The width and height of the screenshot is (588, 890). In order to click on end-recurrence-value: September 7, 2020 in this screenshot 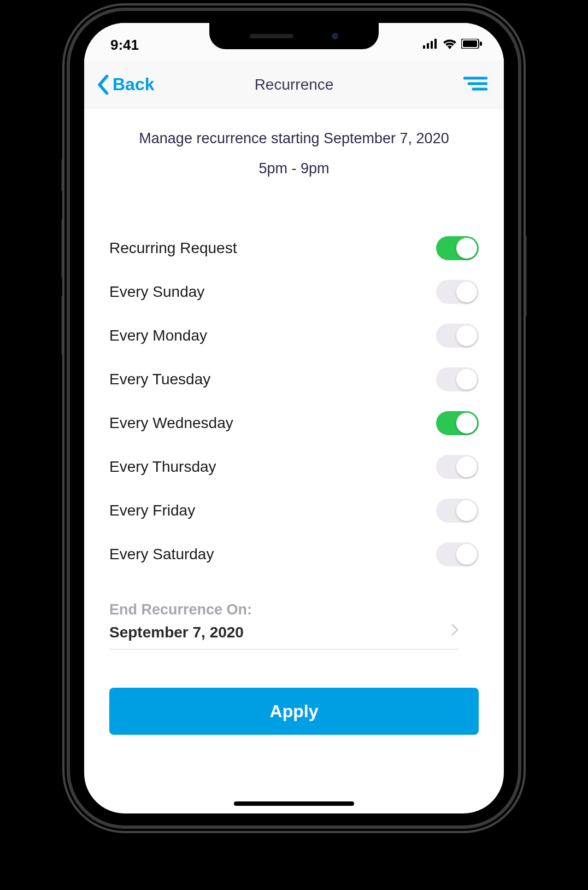, I will do `click(284, 633)`.